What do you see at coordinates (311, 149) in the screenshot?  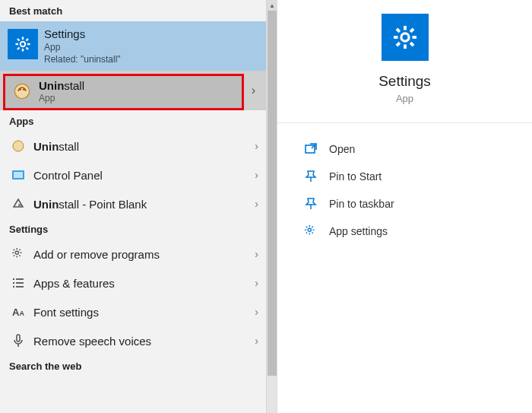 I see `open-icon` at bounding box center [311, 149].